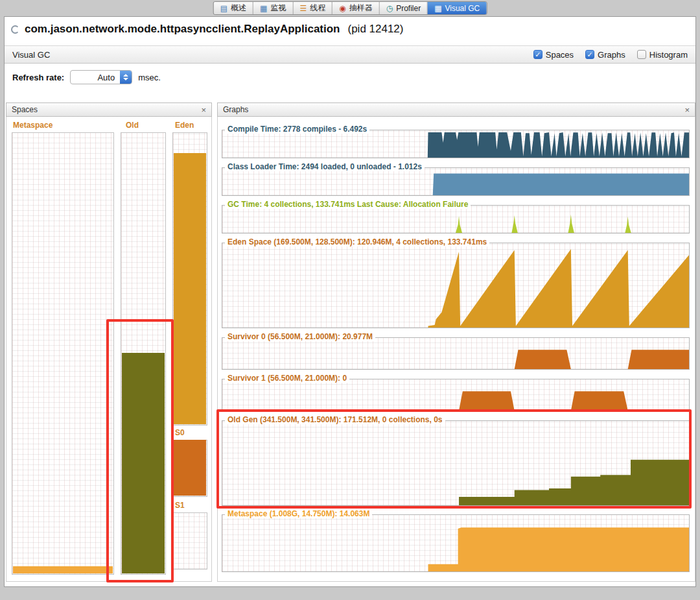  What do you see at coordinates (456, 285) in the screenshot?
I see `graph-eden-space: Eden Space (169.500M, 128.500M): 120.946…` at bounding box center [456, 285].